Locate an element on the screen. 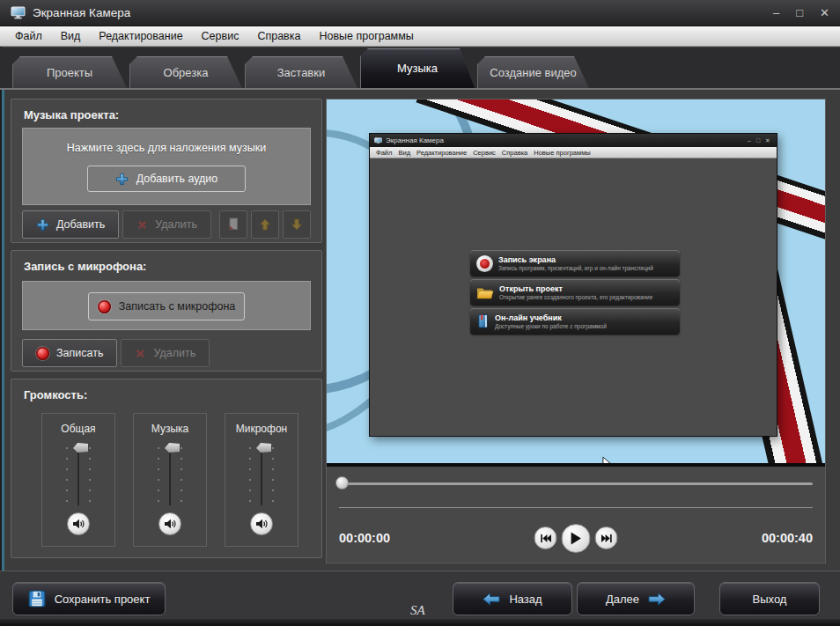 The width and height of the screenshot is (840, 626). remove-music-button: Удалить is located at coordinates (167, 225).